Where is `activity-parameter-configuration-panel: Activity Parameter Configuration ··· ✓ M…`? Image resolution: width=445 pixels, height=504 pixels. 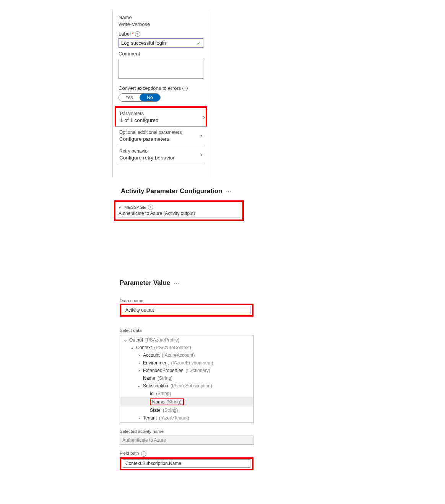 activity-parameter-configuration-panel: Activity Parameter Configuration ··· ✓ M… is located at coordinates (179, 204).